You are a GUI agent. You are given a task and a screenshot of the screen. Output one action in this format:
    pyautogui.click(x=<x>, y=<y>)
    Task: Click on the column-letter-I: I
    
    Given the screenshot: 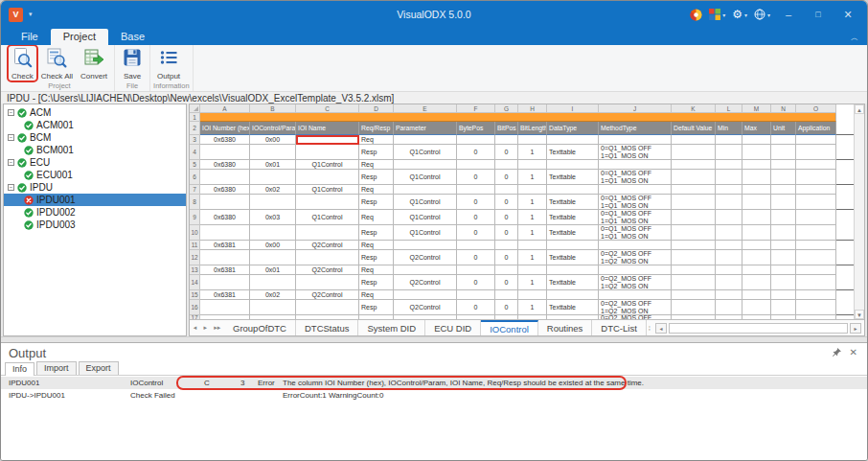 What is the action you would take?
    pyautogui.click(x=573, y=109)
    